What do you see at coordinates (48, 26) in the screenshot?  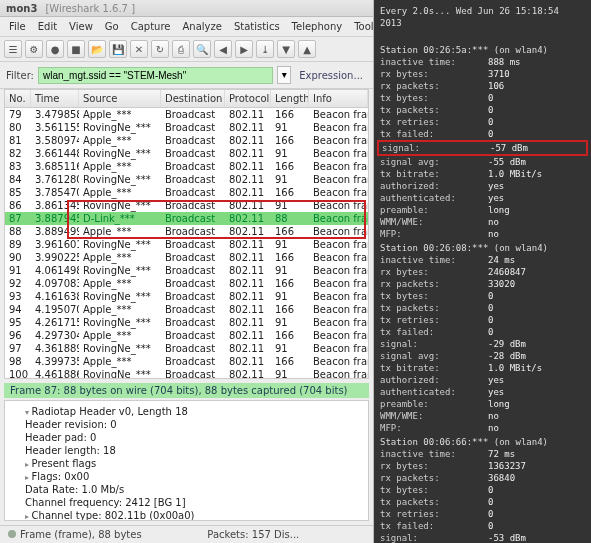 I see `menu-edit: Edit` at bounding box center [48, 26].